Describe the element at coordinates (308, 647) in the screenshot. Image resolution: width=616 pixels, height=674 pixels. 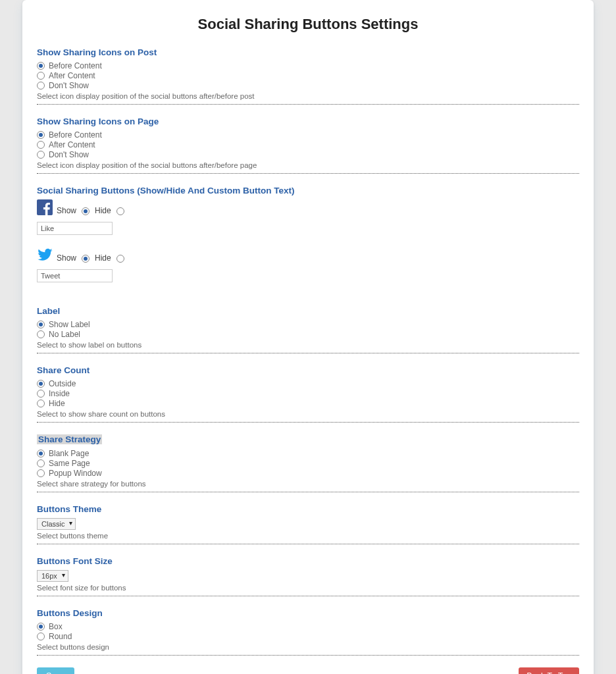
I see `help-text: Select buttons design` at that location.